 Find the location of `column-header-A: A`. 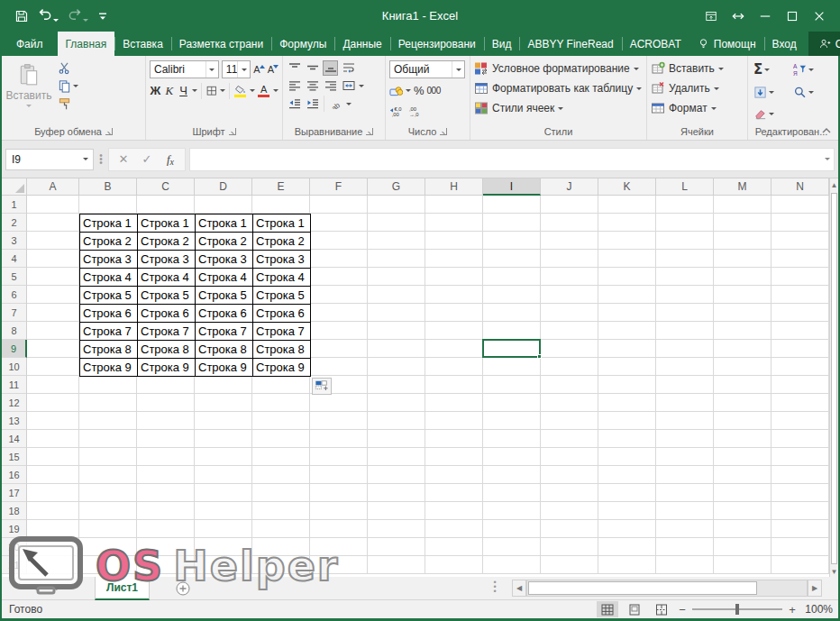

column-header-A: A is located at coordinates (53, 187).